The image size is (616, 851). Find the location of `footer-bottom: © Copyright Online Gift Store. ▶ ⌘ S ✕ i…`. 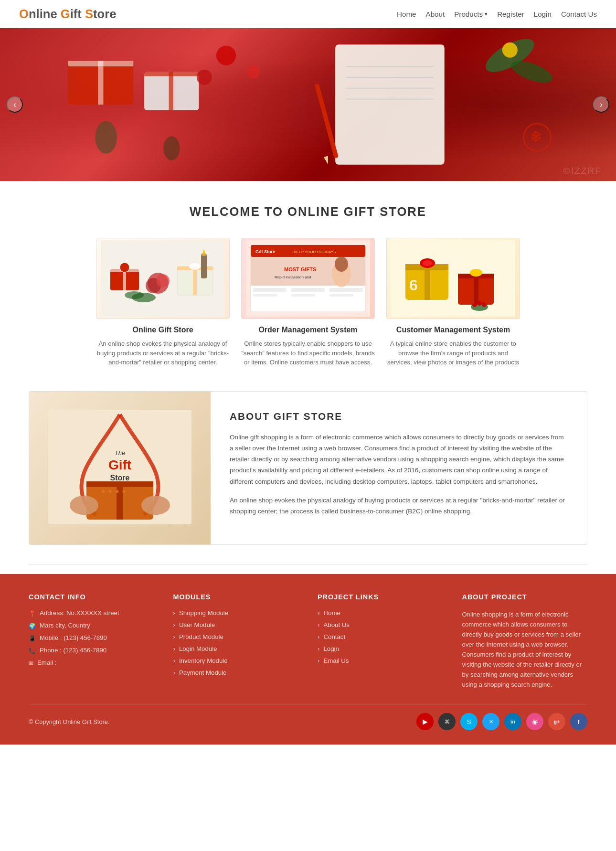

footer-bottom: © Copyright Online Gift Store. ▶ ⌘ S ✕ i… is located at coordinates (308, 717).